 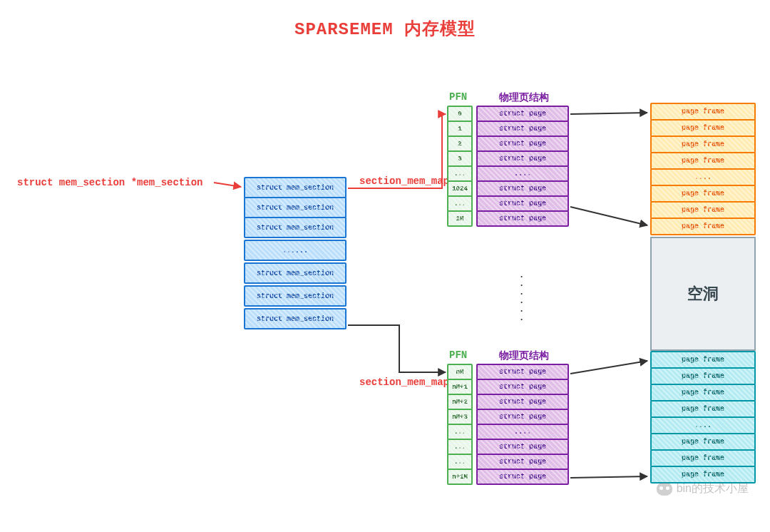 What do you see at coordinates (460, 114) in the screenshot?
I see `pfn-cell: 0` at bounding box center [460, 114].